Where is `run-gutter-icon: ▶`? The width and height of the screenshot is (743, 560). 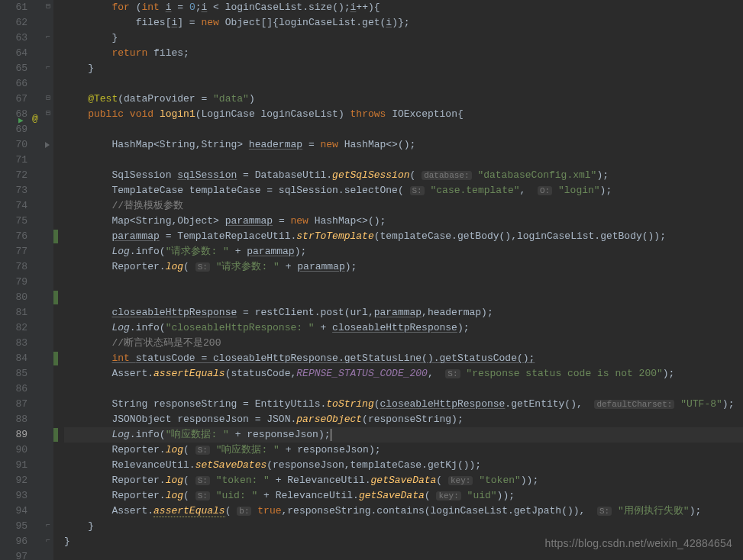 run-gutter-icon: ▶ is located at coordinates (21, 121).